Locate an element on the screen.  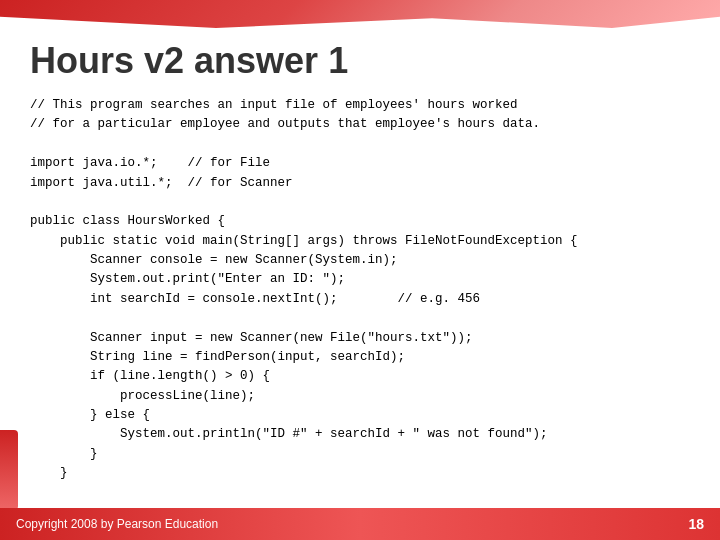
bottom-bar: Copyright 2008 by Pearson Education is located at coordinates (360, 524).